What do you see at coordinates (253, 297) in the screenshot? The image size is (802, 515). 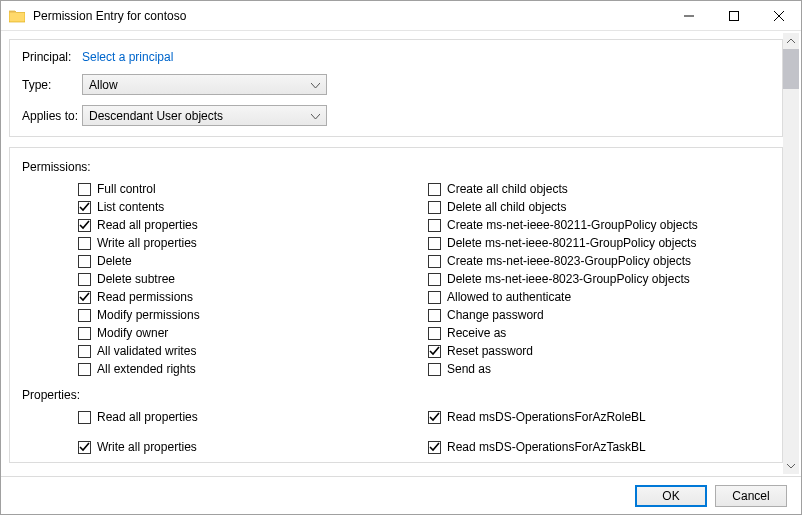 I see `permission-checkbox: Read permissions` at bounding box center [253, 297].